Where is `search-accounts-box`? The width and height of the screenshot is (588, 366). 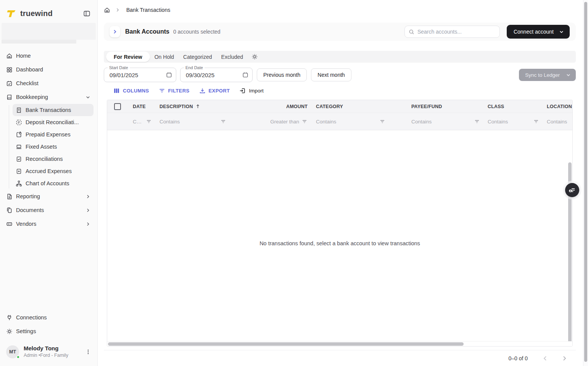
search-accounts-box is located at coordinates (452, 32).